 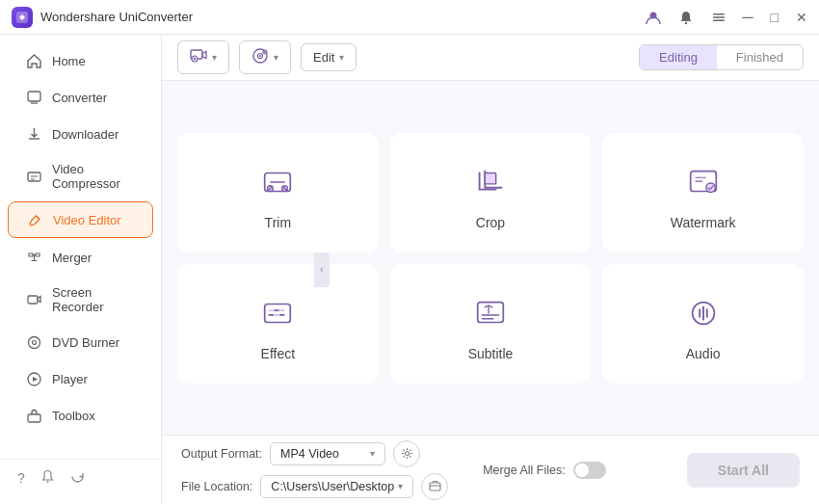 I want to click on crop-icon, so click(x=490, y=182).